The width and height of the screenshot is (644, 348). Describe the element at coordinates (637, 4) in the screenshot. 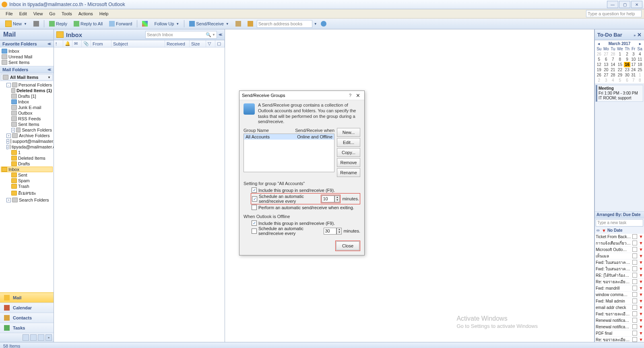

I see `window-close-button: ✕` at that location.